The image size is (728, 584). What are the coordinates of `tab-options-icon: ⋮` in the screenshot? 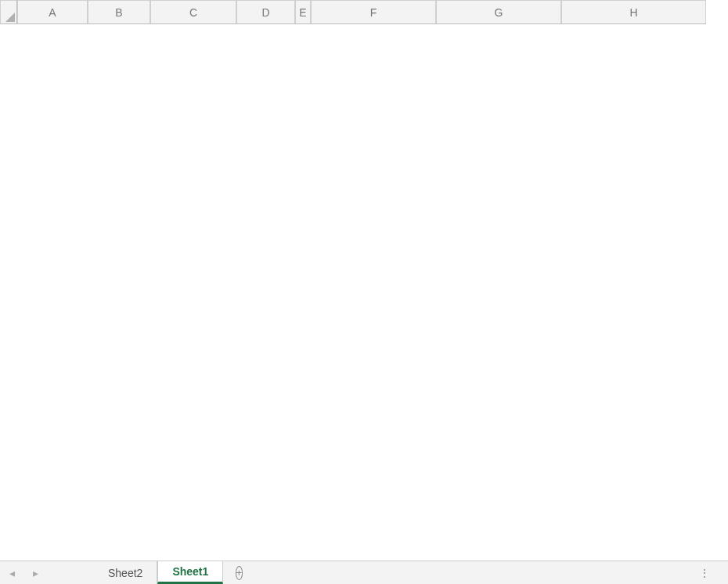 It's located at (714, 573).